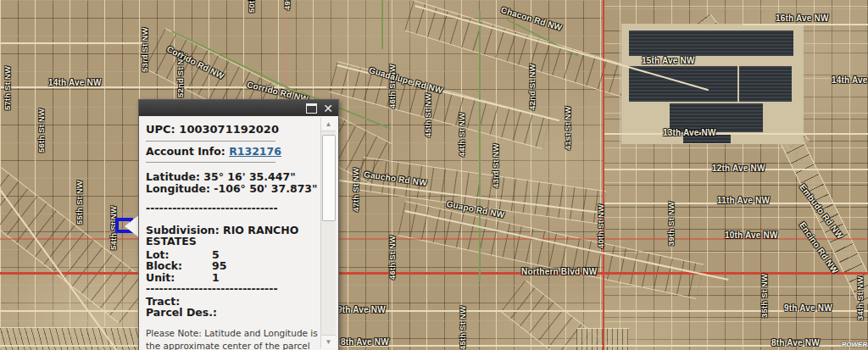 Image resolution: width=868 pixels, height=350 pixels. What do you see at coordinates (234, 233) in the screenshot?
I see `popup-content: UPC: 1003071192020 Account Info: R132176…` at bounding box center [234, 233].